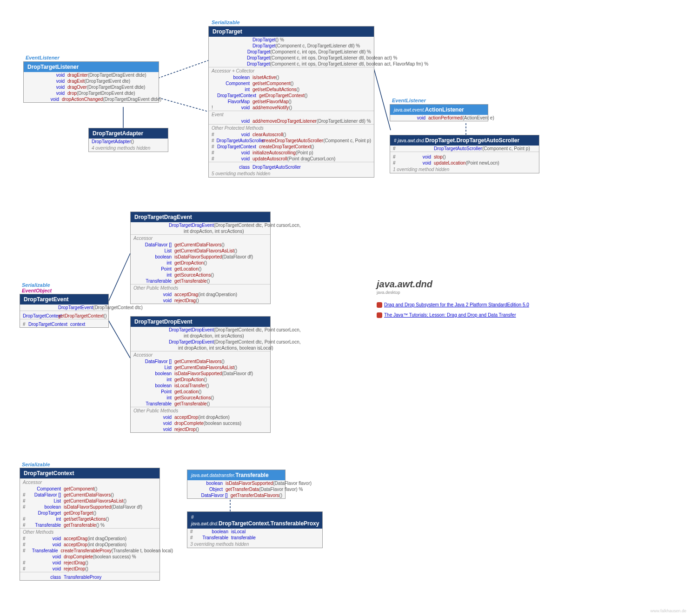 The height and width of the screenshot is (616, 691). I want to click on member: voidadd/removeDropTargetListener (DropTa…, so click(291, 121).